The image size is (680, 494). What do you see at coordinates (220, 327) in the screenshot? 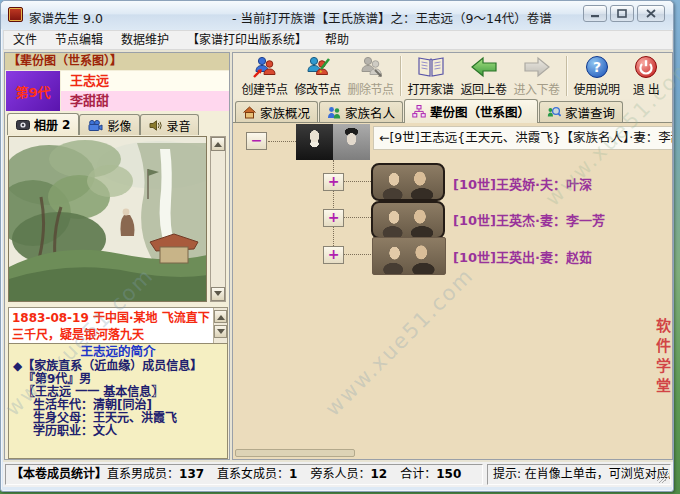
I see `caption-scrollbar` at bounding box center [220, 327].